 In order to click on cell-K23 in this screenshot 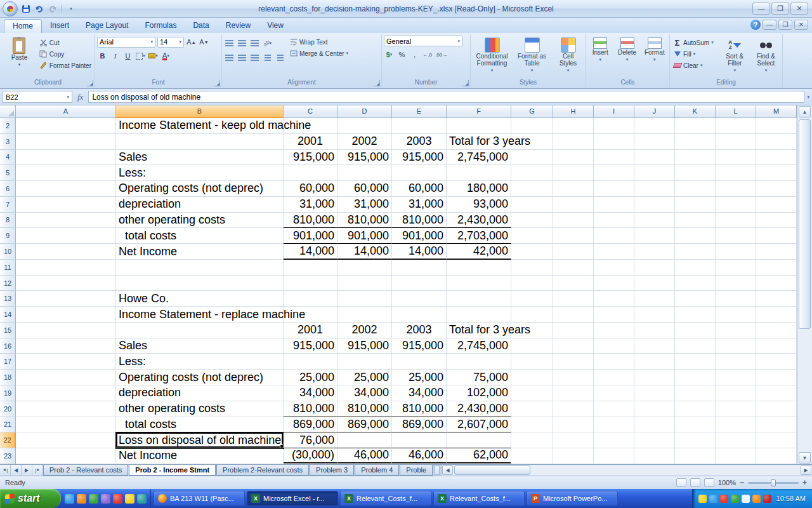, I will do `click(695, 456)`.